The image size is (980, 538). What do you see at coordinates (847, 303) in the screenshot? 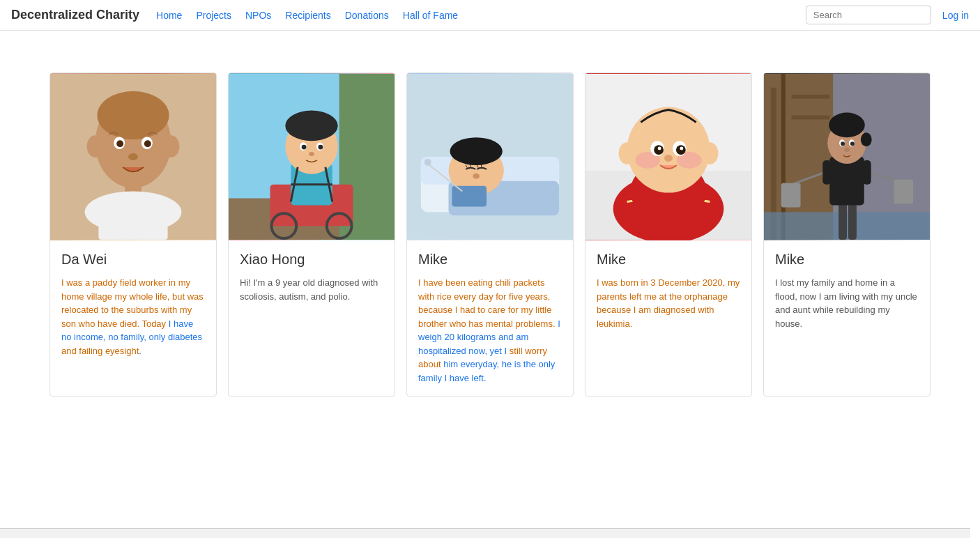
I see `card-desc-mike3: I lost my family and home in a flood, no…` at bounding box center [847, 303].